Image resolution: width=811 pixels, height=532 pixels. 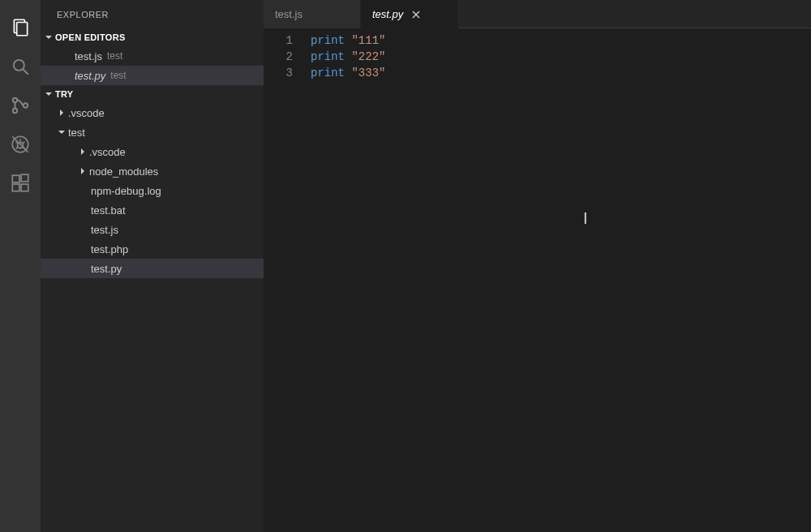 What do you see at coordinates (152, 113) in the screenshot?
I see `folder-vscode-root: .vscode` at bounding box center [152, 113].